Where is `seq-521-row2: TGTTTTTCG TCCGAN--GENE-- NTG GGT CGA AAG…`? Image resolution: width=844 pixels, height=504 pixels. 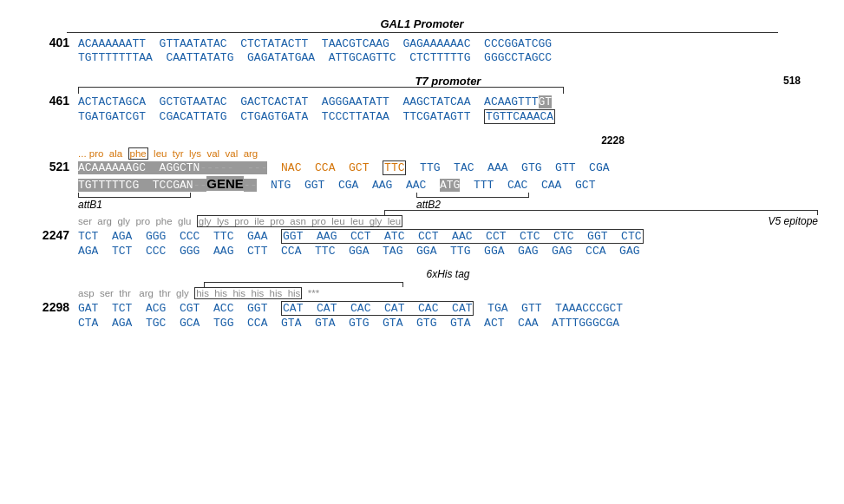 seq-521-row2: TGTTTTTCG TCCGAN--GENE-- NTG GGT CGA AAG… is located at coordinates (448, 184).